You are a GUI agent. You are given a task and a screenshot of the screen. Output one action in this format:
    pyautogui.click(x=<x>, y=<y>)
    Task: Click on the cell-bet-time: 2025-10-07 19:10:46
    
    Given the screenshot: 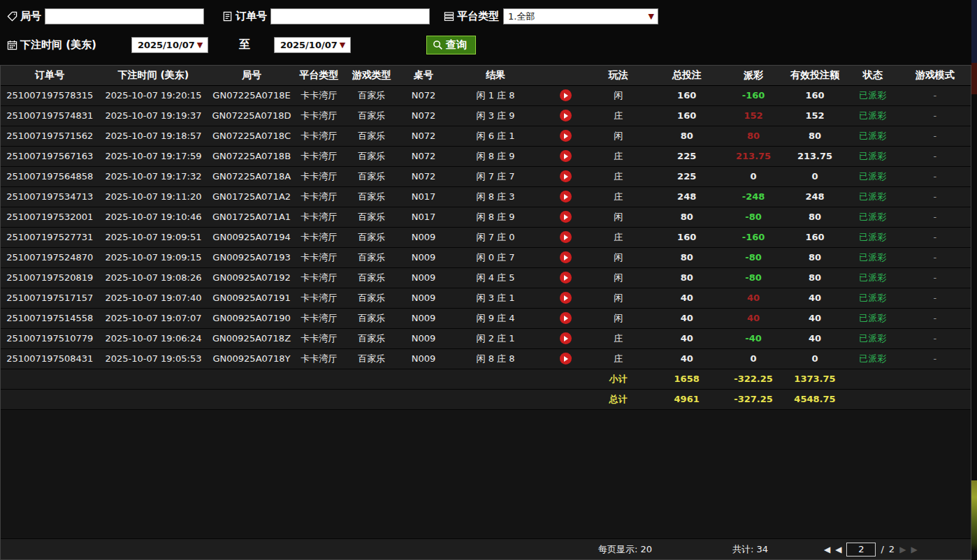 What is the action you would take?
    pyautogui.click(x=154, y=216)
    